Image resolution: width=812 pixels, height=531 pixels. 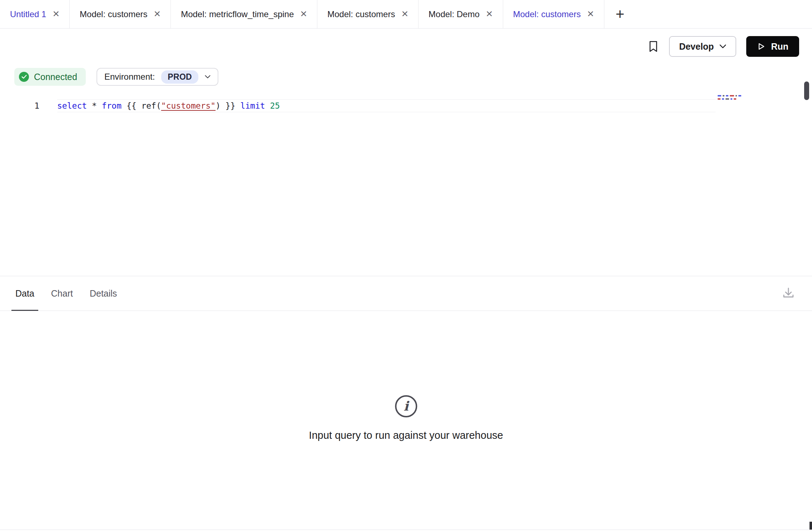 What do you see at coordinates (24, 77) in the screenshot?
I see `check-circle-icon` at bounding box center [24, 77].